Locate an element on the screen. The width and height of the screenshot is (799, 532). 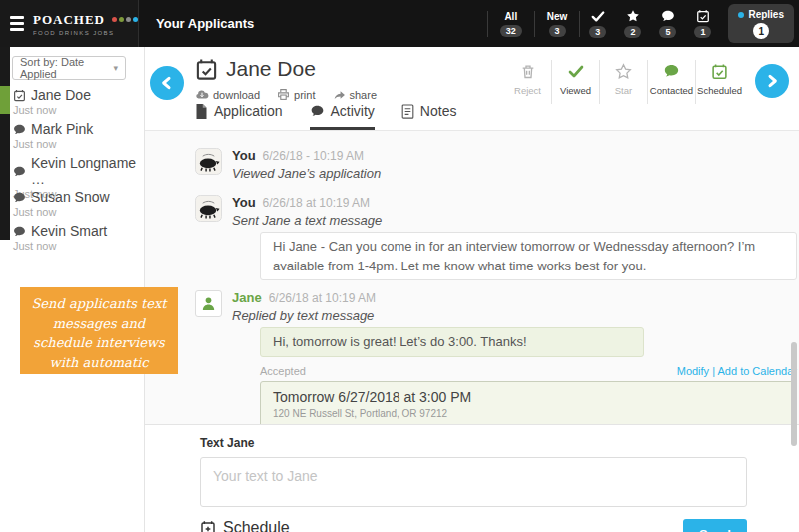
print-label: print is located at coordinates (304, 95).